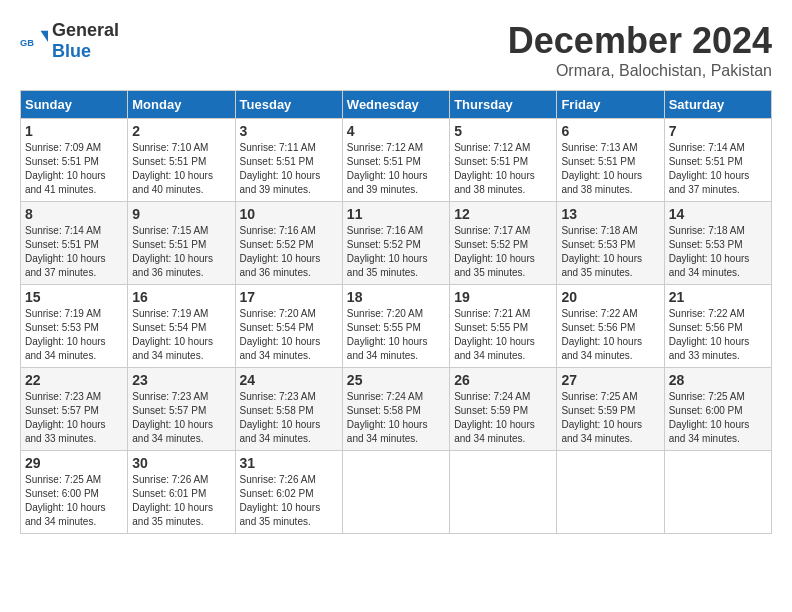 This screenshot has width=792, height=612. What do you see at coordinates (74, 297) in the screenshot?
I see `day-number: 15` at bounding box center [74, 297].